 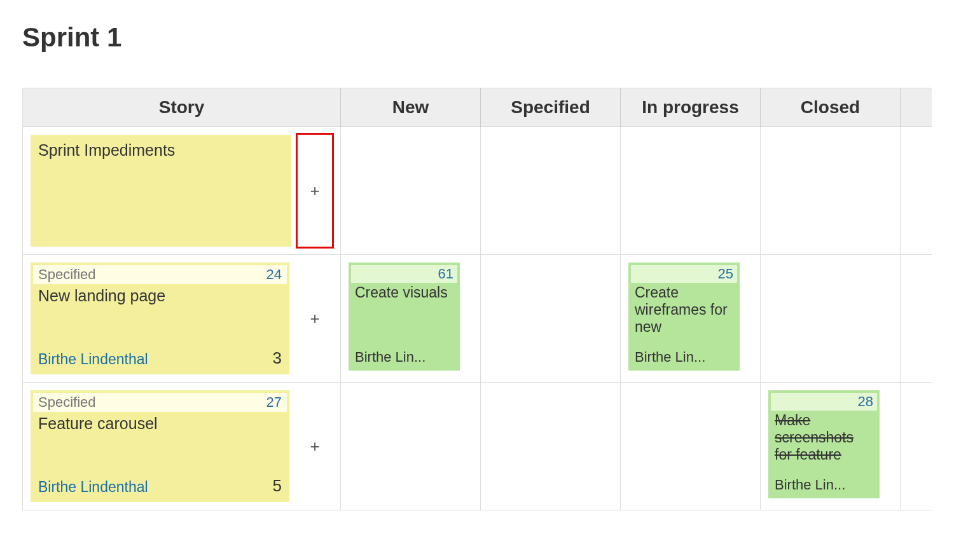 I want to click on task-title: Create visuals, so click(x=404, y=292).